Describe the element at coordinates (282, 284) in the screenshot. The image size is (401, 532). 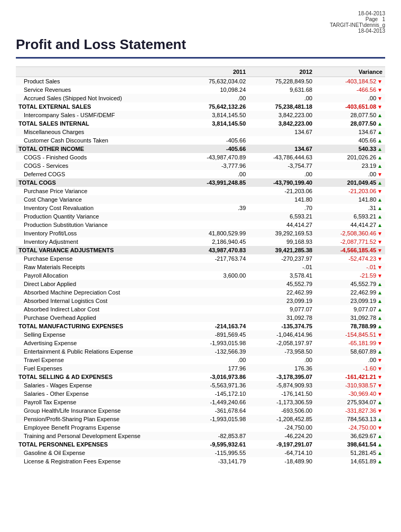
I see `row-2012: 45,552.79` at that location.